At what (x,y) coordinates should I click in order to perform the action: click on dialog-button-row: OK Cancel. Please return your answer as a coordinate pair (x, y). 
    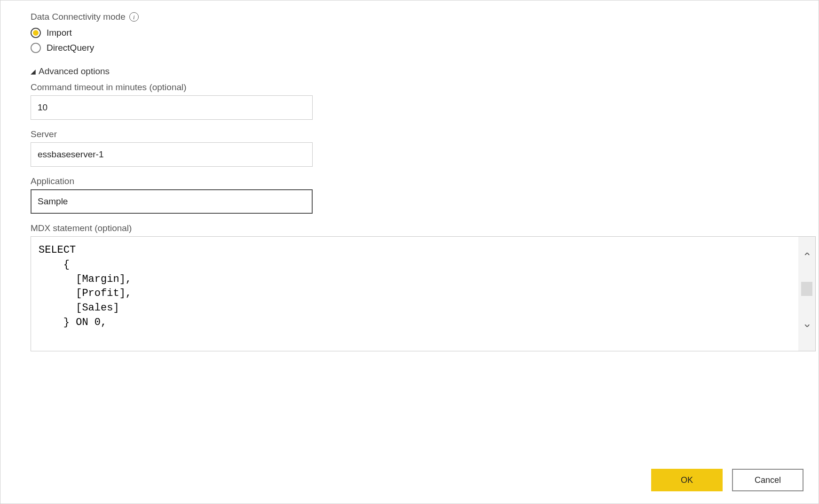
    Looking at the image, I should click on (727, 480).